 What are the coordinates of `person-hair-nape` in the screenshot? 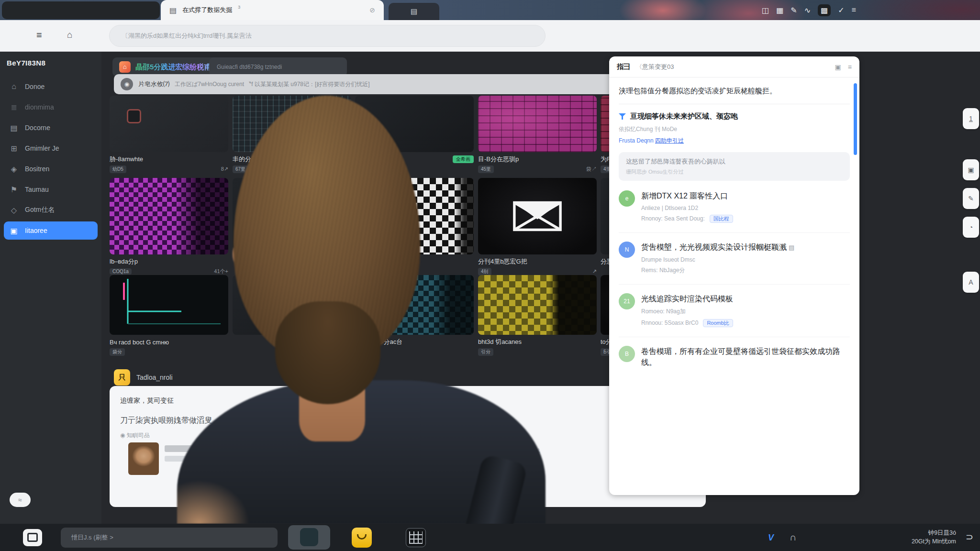 It's located at (328, 353).